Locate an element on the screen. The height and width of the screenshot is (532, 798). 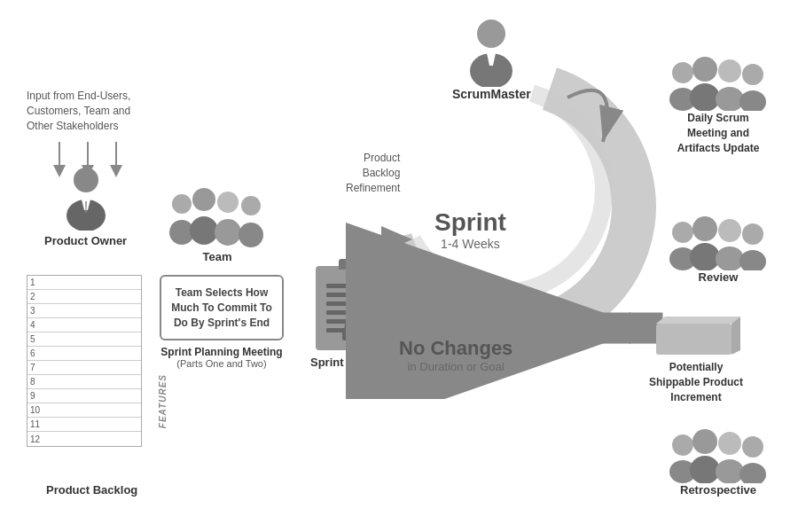
scrummaster-icon is located at coordinates (491, 51).